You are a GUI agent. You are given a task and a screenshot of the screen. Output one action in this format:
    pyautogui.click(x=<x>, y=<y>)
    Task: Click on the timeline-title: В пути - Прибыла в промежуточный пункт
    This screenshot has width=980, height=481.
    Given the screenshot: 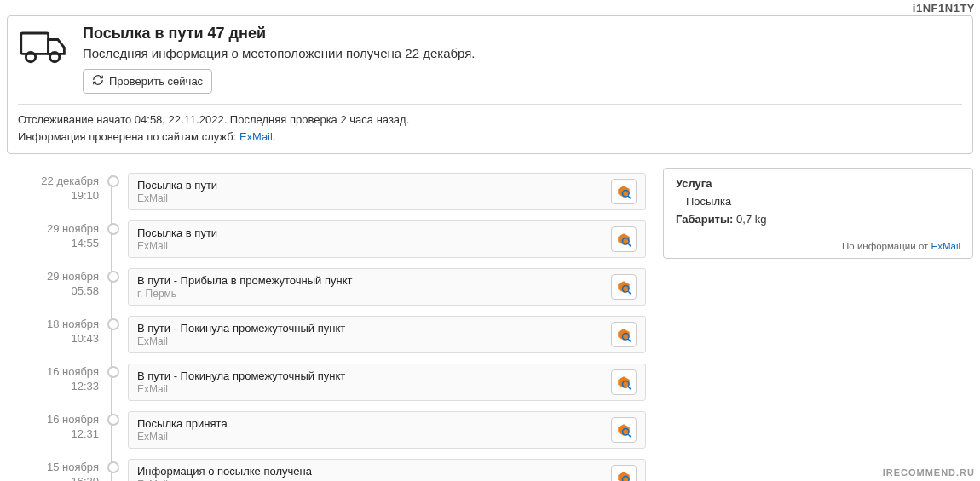 What is the action you would take?
    pyautogui.click(x=370, y=281)
    